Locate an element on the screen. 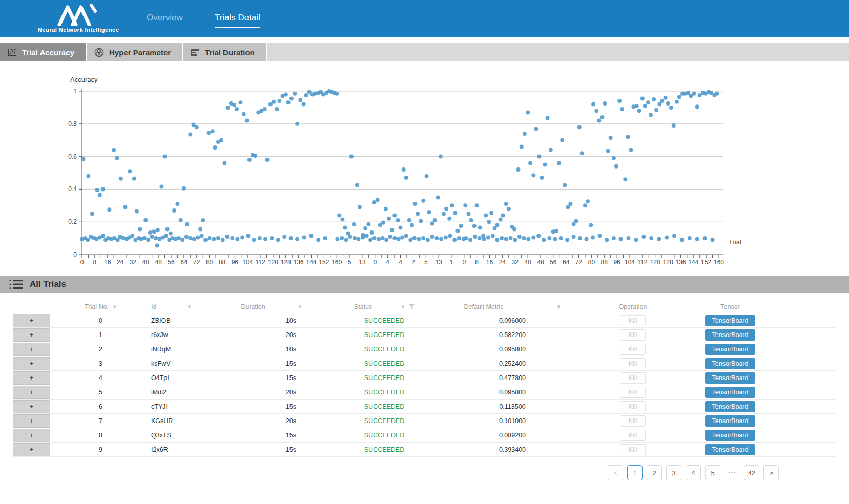 The height and width of the screenshot is (504, 849). hyper-parameter-icon is located at coordinates (99, 52).